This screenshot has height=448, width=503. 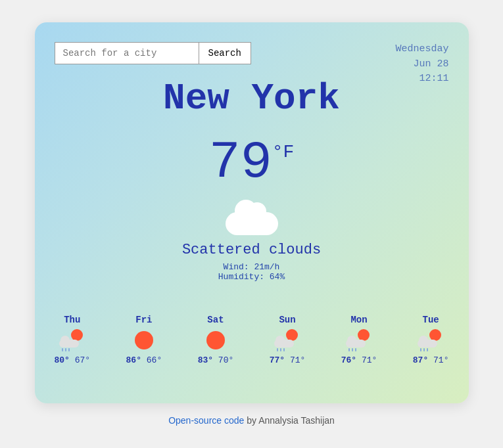 What do you see at coordinates (283, 152) in the screenshot?
I see `temperature-unit: °F` at bounding box center [283, 152].